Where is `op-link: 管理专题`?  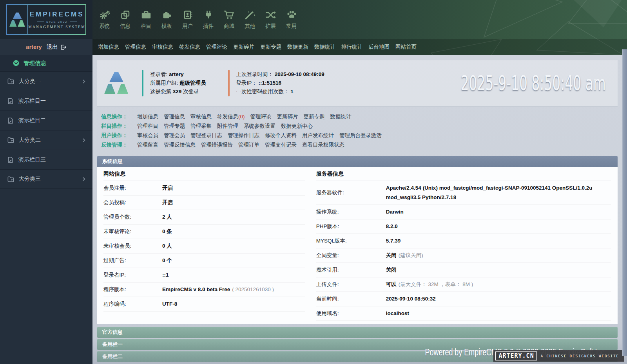
op-link: 管理专题 is located at coordinates (174, 126).